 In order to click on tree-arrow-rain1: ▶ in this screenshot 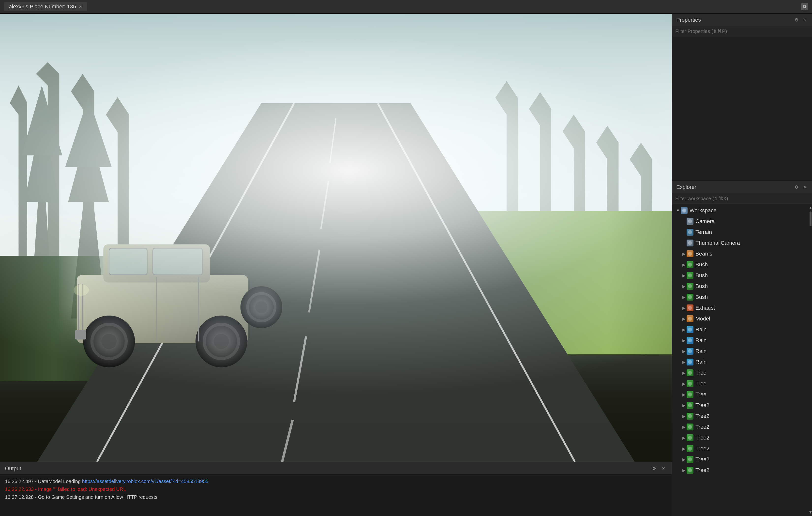, I will do `click(684, 329)`.